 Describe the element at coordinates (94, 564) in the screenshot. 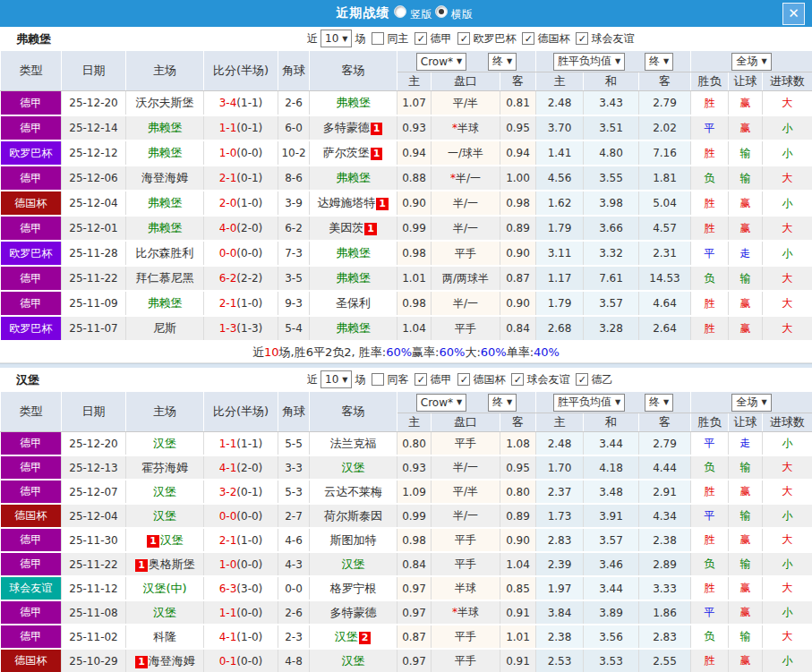

I see `match-date: 25-11-22` at that location.